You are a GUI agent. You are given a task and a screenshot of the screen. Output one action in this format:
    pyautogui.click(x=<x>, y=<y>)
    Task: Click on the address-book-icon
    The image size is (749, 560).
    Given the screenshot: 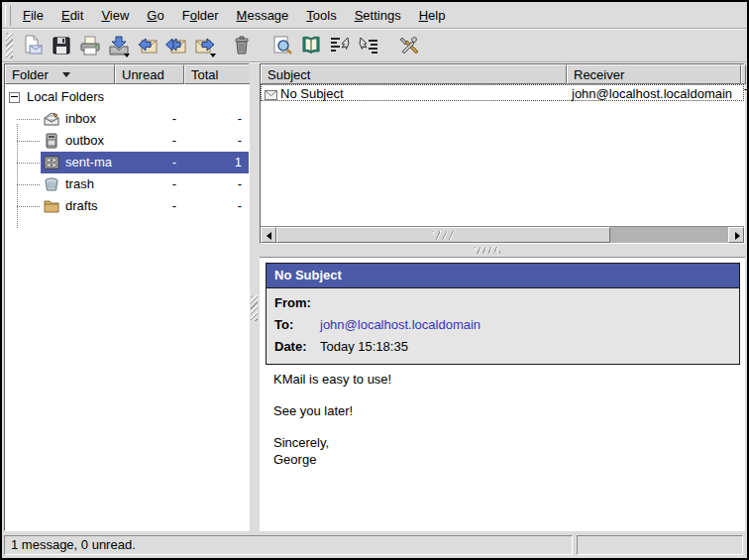 What is the action you would take?
    pyautogui.click(x=311, y=46)
    